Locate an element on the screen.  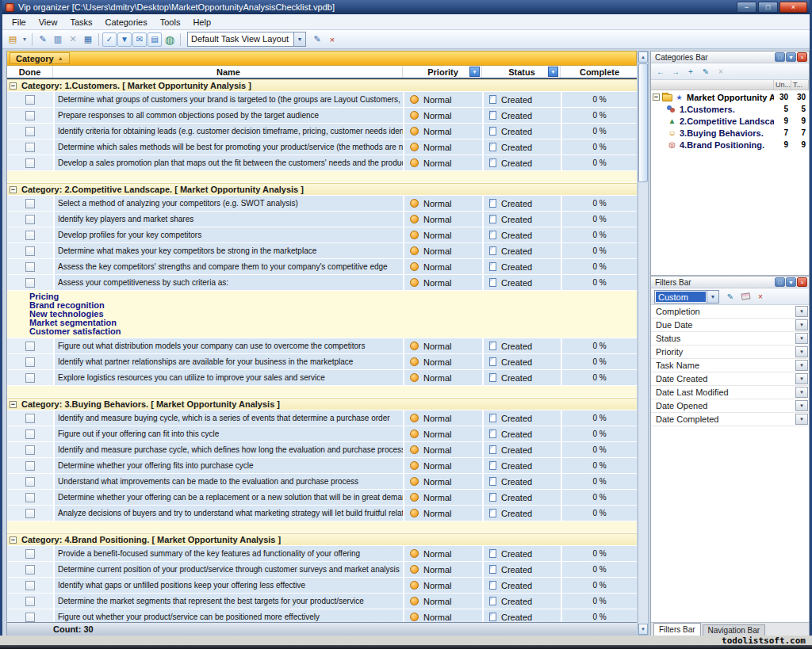
task-row: Explore logistics resources you can util… is located at coordinates (322, 377).